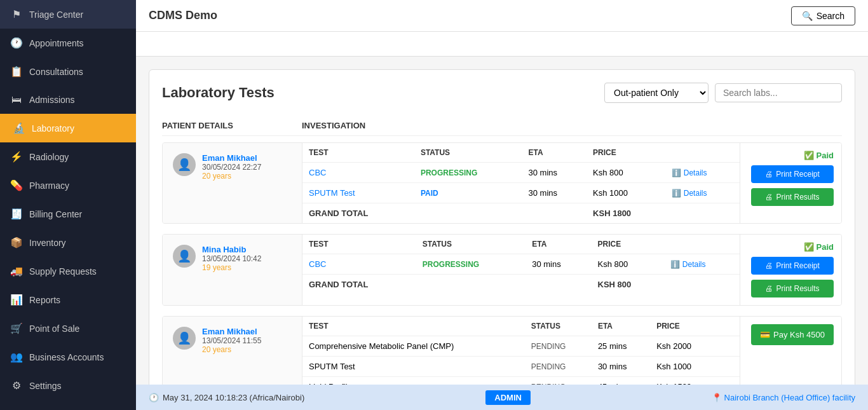 The height and width of the screenshot is (410, 868). What do you see at coordinates (68, 243) in the screenshot?
I see `sidebar-item-inventory: 📦Inventory` at bounding box center [68, 243].